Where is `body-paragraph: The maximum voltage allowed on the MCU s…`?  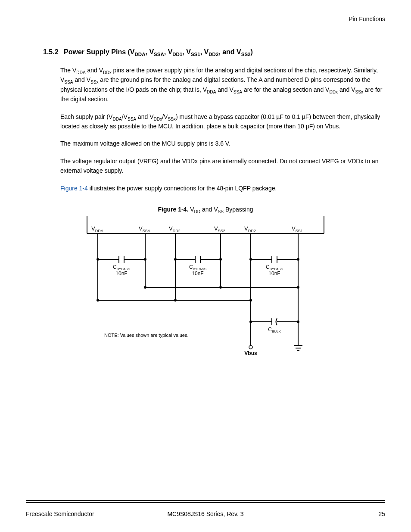
body-paragraph: The maximum voltage allowed on the MCU s… is located at coordinates (223, 143).